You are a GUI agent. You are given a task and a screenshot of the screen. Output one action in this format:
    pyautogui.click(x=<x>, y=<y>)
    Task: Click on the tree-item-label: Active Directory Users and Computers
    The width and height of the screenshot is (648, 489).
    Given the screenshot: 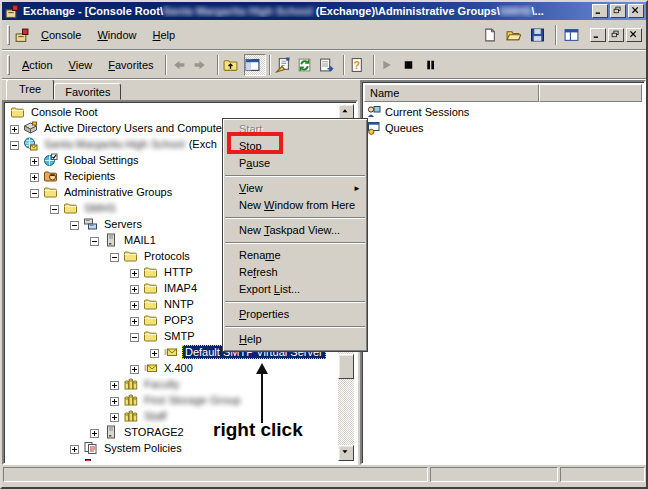 What is the action you would take?
    pyautogui.click(x=138, y=128)
    